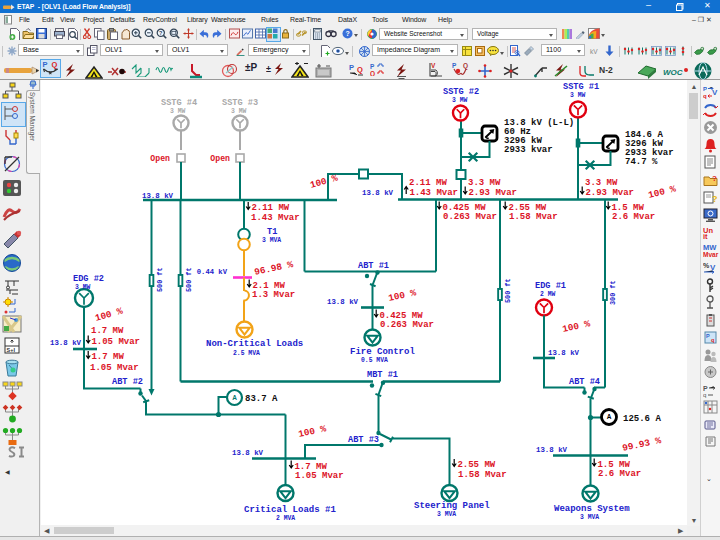 Image resolution: width=720 pixels, height=540 pixels. What do you see at coordinates (434, 66) in the screenshot?
I see `svg-text: V` at bounding box center [434, 66].